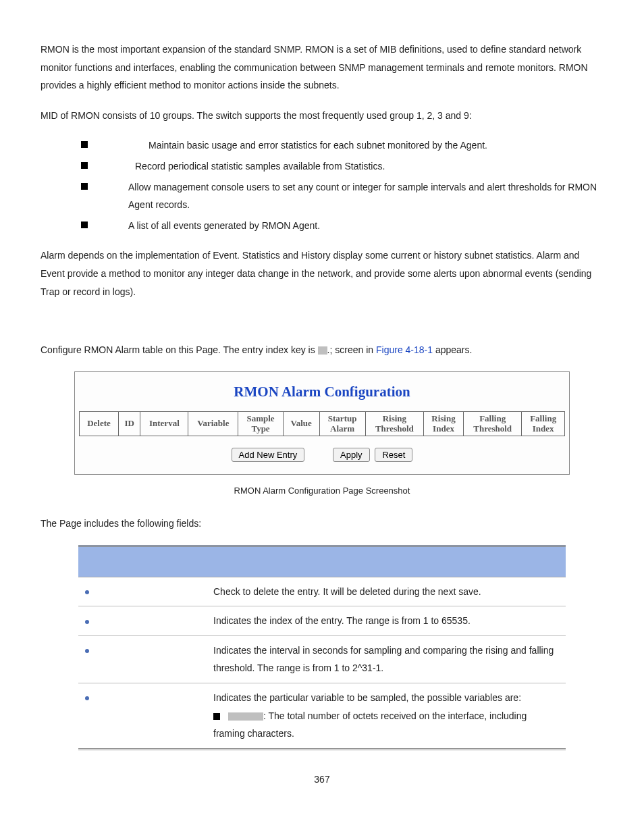 The width and height of the screenshot is (644, 834). I want to click on table-row: Indicates the interval in seconds for sa…, so click(322, 659).